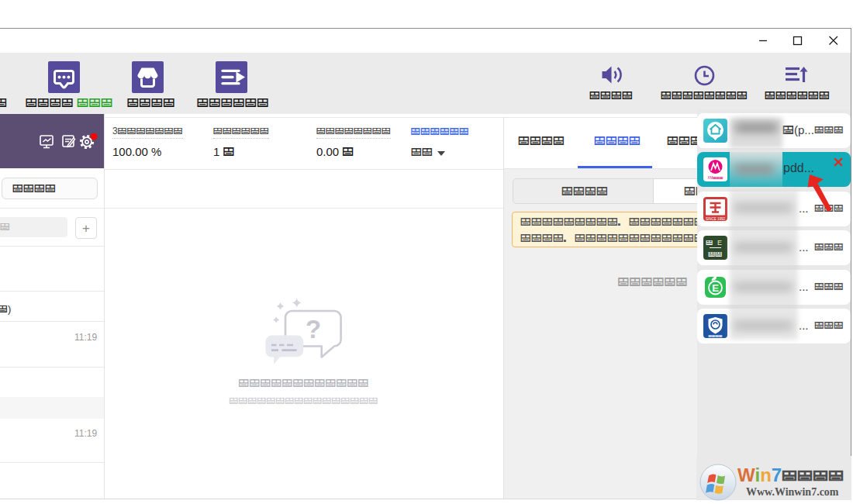 The height and width of the screenshot is (504, 853). Describe the element at coordinates (716, 219) in the screenshot. I see `svg-text: SINCE 1992` at that location.